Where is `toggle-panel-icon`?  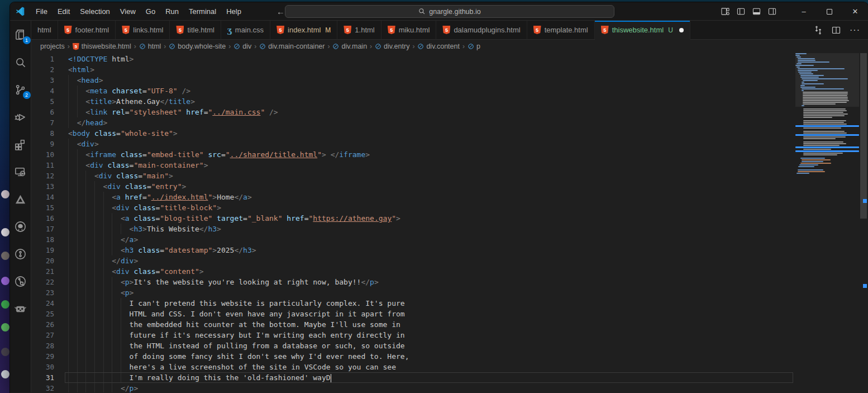 toggle-panel-icon is located at coordinates (756, 11).